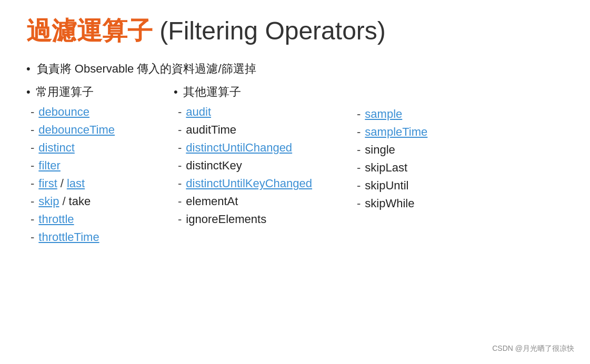 The height and width of the screenshot is (364, 590). Describe the element at coordinates (273, 31) in the screenshot. I see `title-english: (Filtering Operators)` at that location.